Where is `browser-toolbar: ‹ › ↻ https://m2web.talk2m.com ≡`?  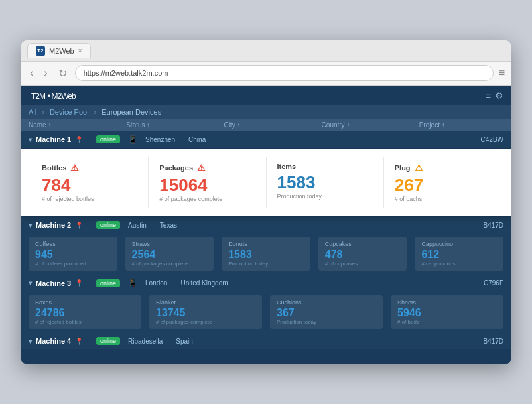
browser-toolbar: ‹ › ↻ https://m2web.talk2m.com ≡ is located at coordinates (266, 74).